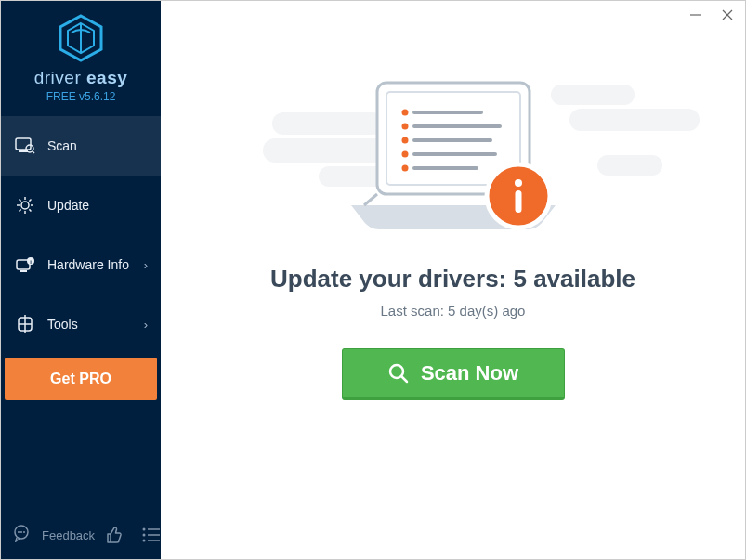 The image size is (746, 560). What do you see at coordinates (25, 324) in the screenshot?
I see `tools-icon` at bounding box center [25, 324].